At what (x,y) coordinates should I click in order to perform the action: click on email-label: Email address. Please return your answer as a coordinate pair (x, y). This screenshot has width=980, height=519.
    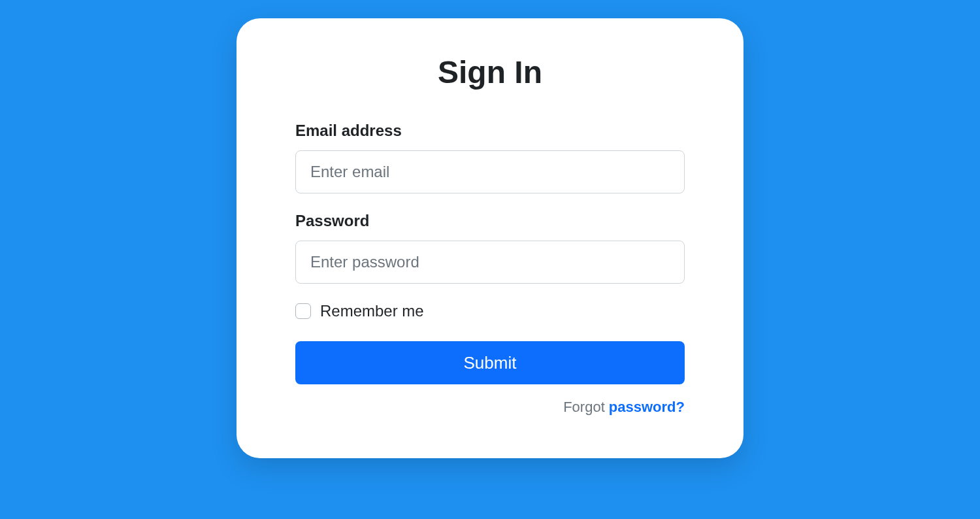
    Looking at the image, I should click on (490, 131).